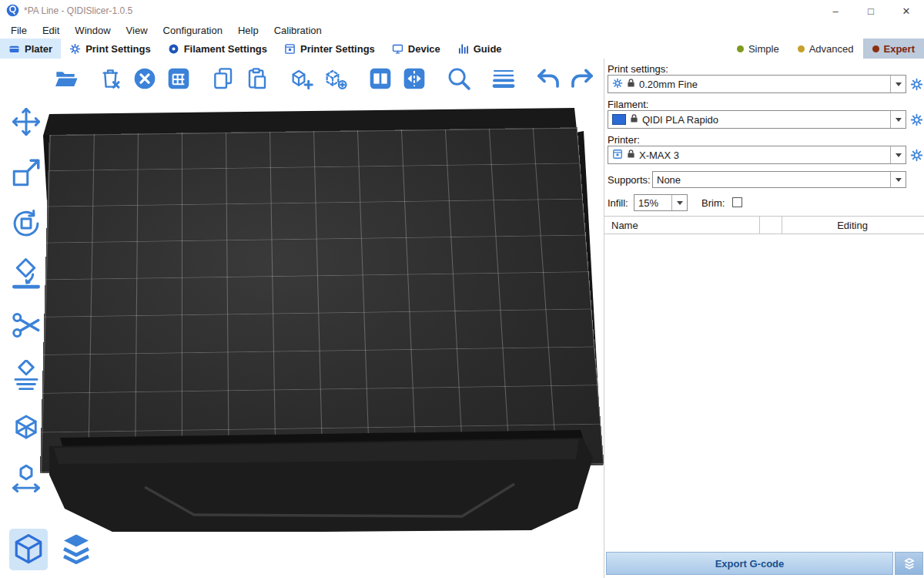  Describe the element at coordinates (825, 49) in the screenshot. I see `mode-advanced: Advanced` at that location.